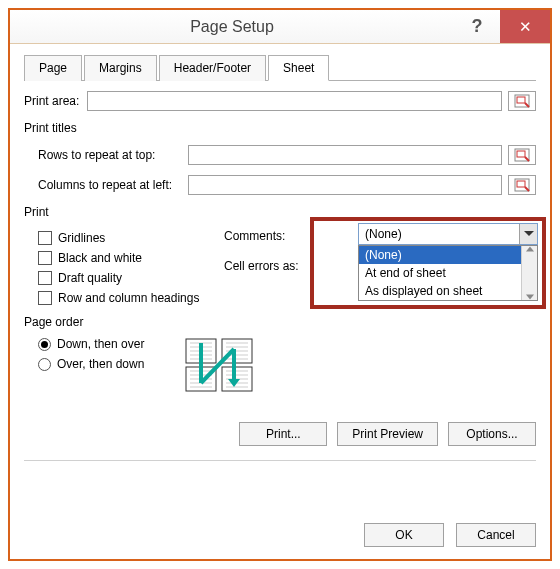  I want to click on range-picker-rows, so click(522, 155).